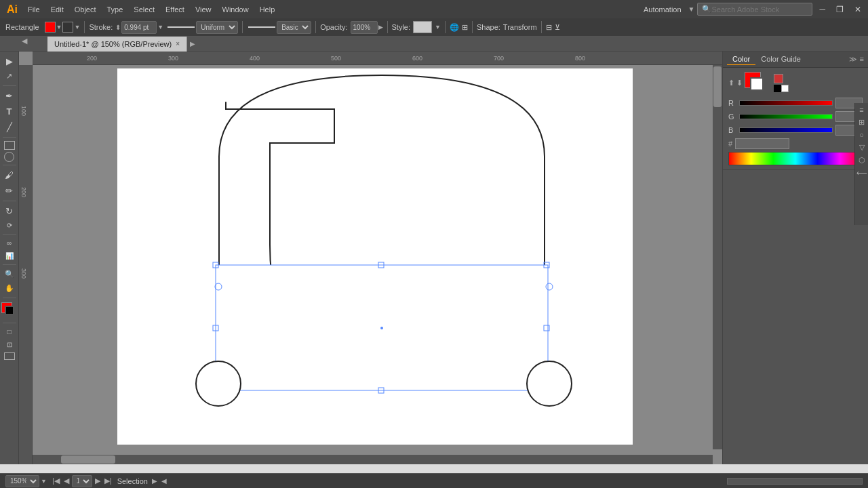  What do you see at coordinates (731, 83) in the screenshot?
I see `up-icon: ⬆` at bounding box center [731, 83].